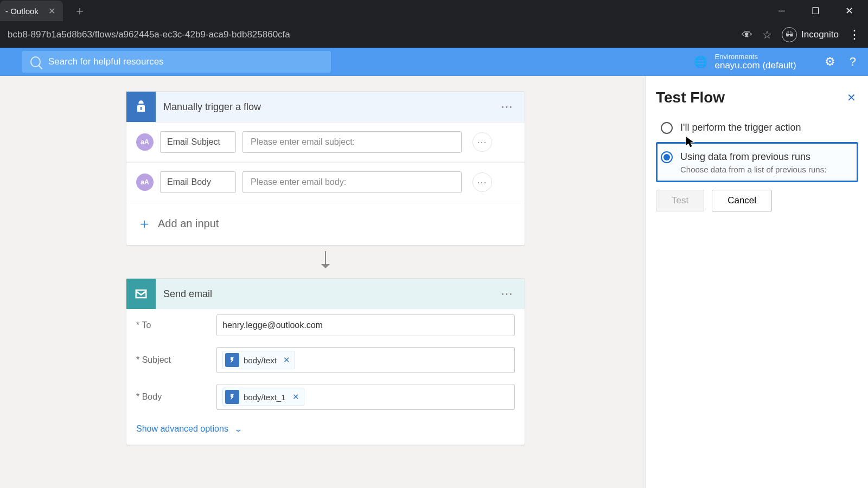 Image resolution: width=868 pixels, height=488 pixels. What do you see at coordinates (184, 294) in the screenshot?
I see `action-title: Send email` at bounding box center [184, 294].